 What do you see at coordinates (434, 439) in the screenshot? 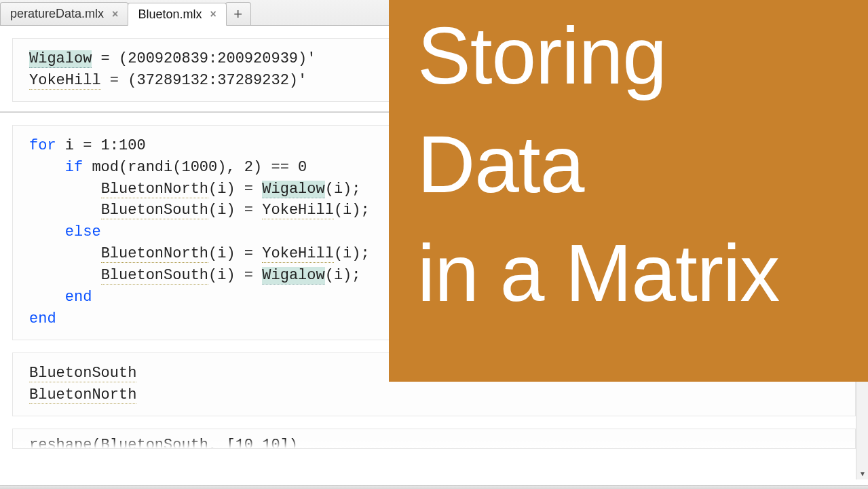
I see `code-cell-4: reshape(BluetonSouth, [10 10])` at bounding box center [434, 439].